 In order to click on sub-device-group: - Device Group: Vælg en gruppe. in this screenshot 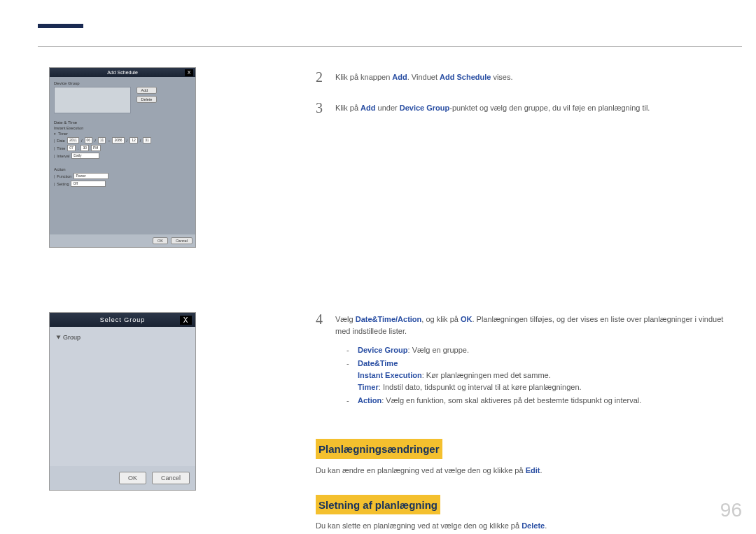, I will do `click(542, 350)`.